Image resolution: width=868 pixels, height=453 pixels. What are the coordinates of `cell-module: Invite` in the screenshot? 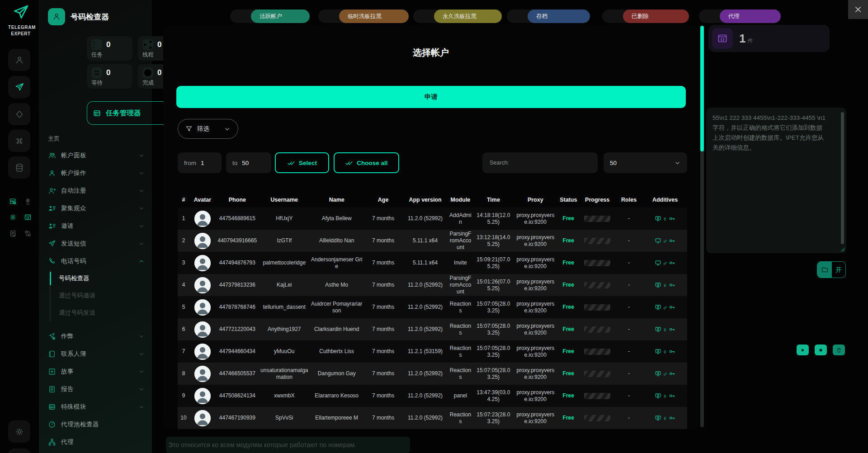 It's located at (460, 263).